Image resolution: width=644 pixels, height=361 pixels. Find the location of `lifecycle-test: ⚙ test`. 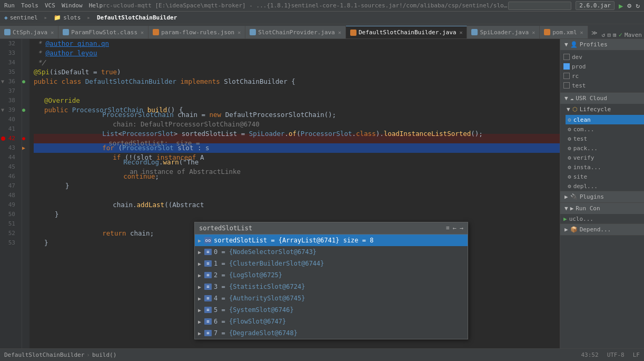

lifecycle-test: ⚙ test is located at coordinates (605, 139).